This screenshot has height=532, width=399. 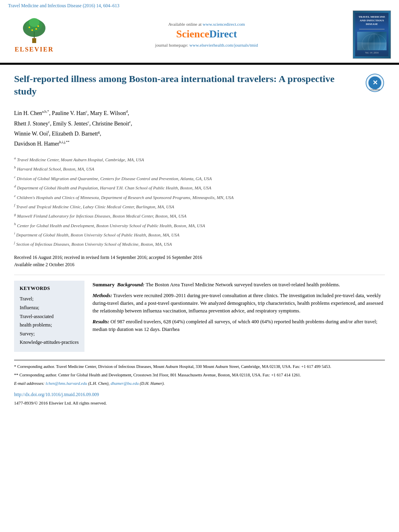 What do you see at coordinates (152, 384) in the screenshot?
I see `email-hamer-name: (D.H. Hamer).` at bounding box center [152, 384].